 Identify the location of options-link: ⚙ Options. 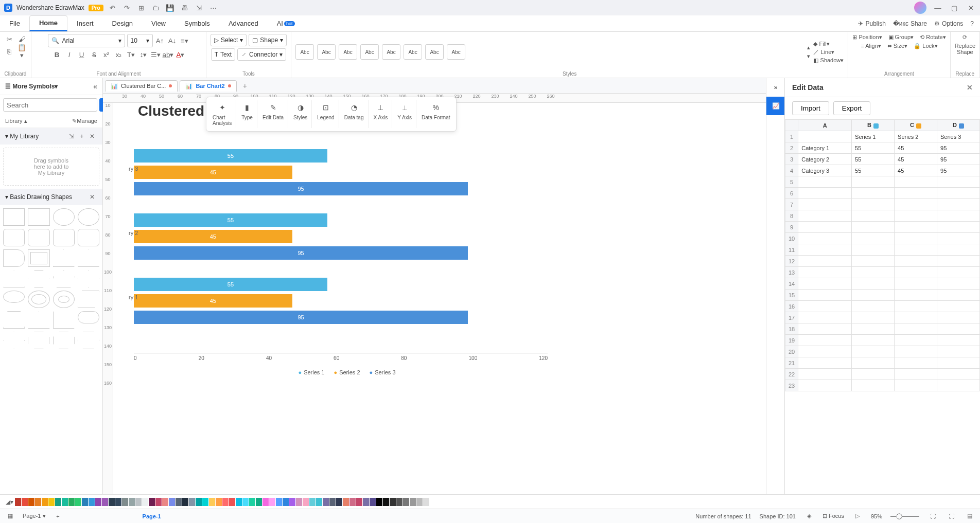
(949, 24).